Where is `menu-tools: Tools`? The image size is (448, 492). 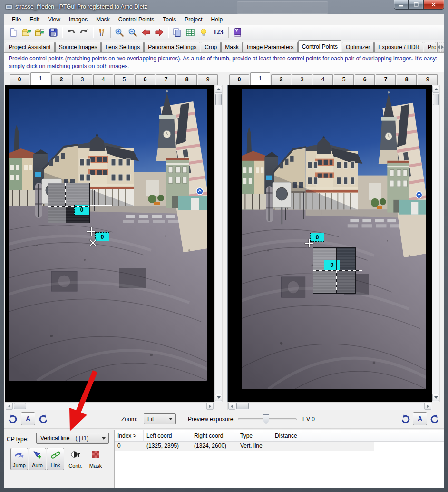 menu-tools: Tools is located at coordinates (169, 20).